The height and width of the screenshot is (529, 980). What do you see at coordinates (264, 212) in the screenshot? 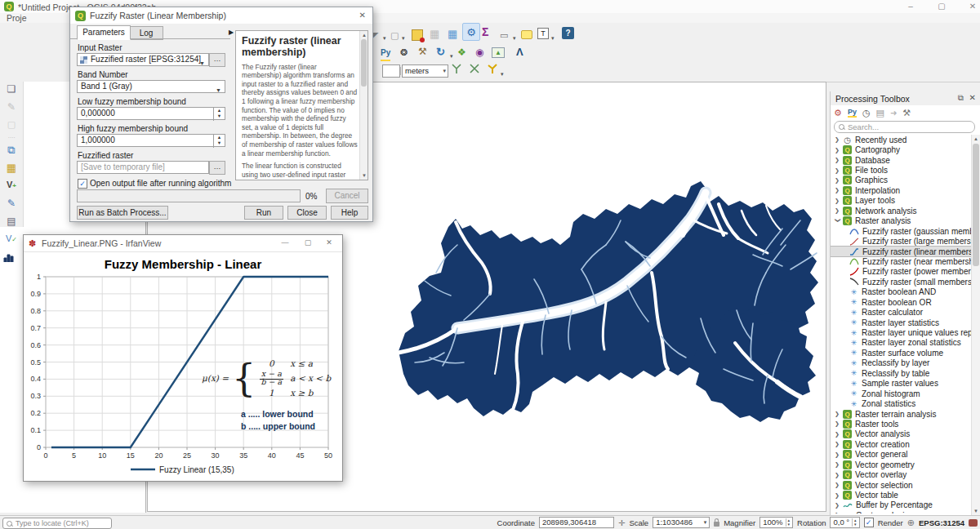
I see `run-button: Run` at bounding box center [264, 212].